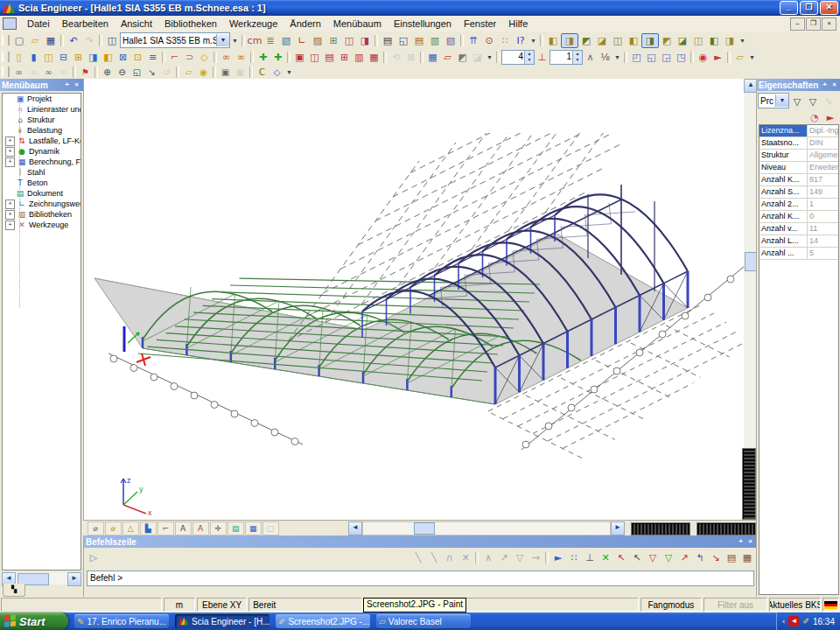 Image resolution: width=840 pixels, height=630 pixels. I want to click on cross-section-icon: ⊞, so click(79, 58).